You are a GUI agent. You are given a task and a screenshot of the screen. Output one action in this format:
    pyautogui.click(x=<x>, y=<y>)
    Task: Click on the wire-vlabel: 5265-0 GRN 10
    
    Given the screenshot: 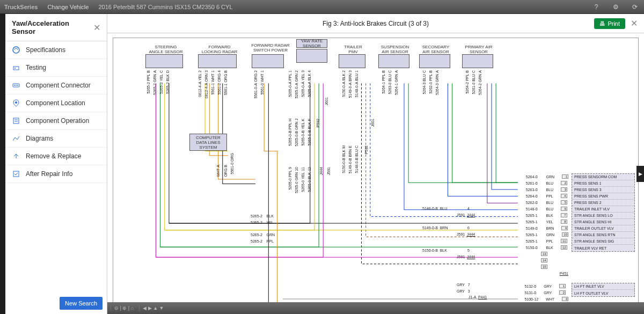 What is the action you would take?
    pyautogui.click(x=296, y=180)
    